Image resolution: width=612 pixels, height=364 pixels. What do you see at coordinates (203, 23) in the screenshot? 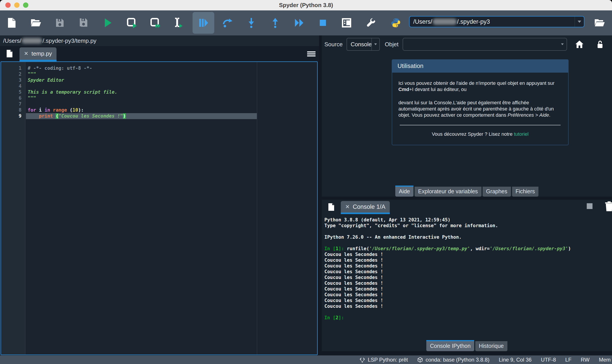
I see `debug-button` at bounding box center [203, 23].